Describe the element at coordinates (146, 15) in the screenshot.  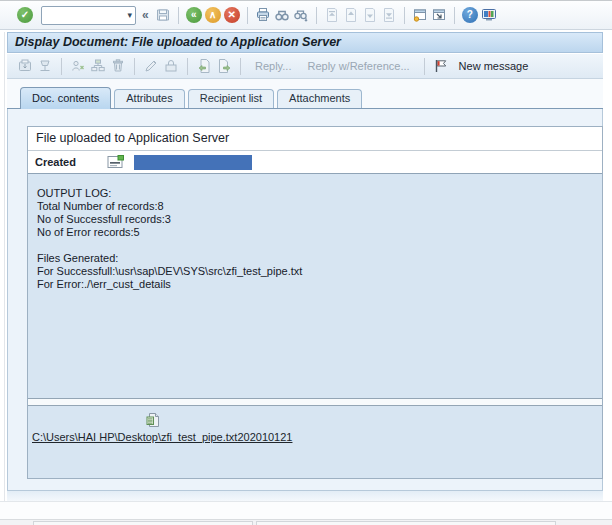
I see `collapse-toolbar-button: «` at that location.